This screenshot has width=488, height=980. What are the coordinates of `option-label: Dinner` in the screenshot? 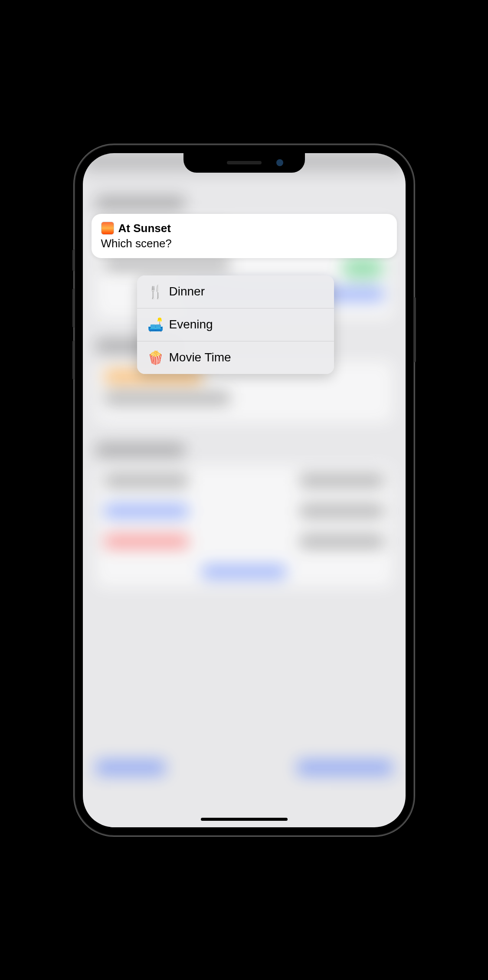 It's located at (187, 292).